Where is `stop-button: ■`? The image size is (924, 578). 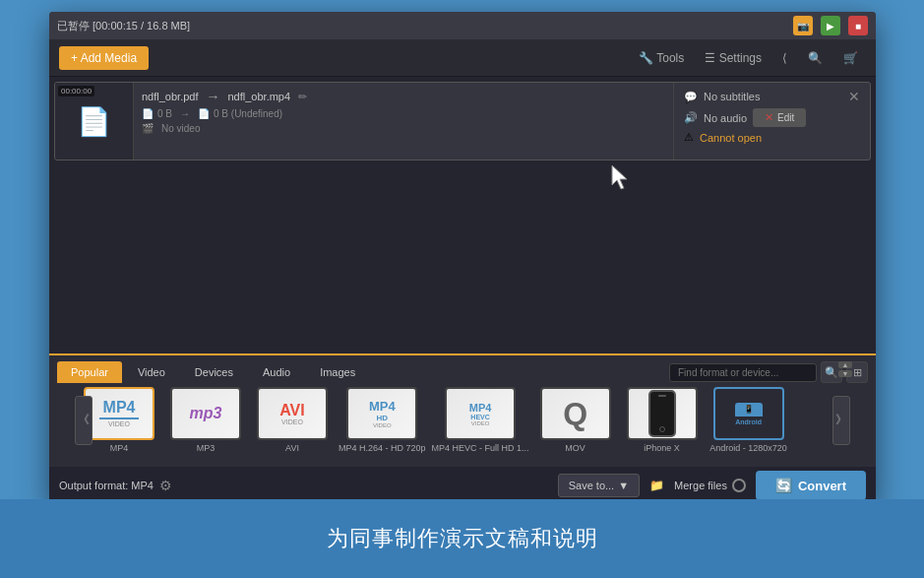
stop-button: ■ is located at coordinates (858, 26).